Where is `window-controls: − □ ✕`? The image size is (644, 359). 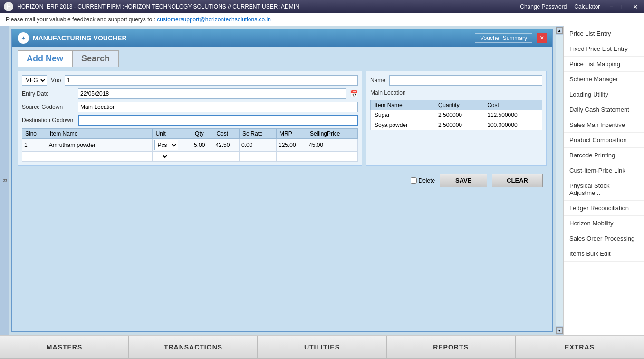 window-controls: − □ ✕ is located at coordinates (624, 7).